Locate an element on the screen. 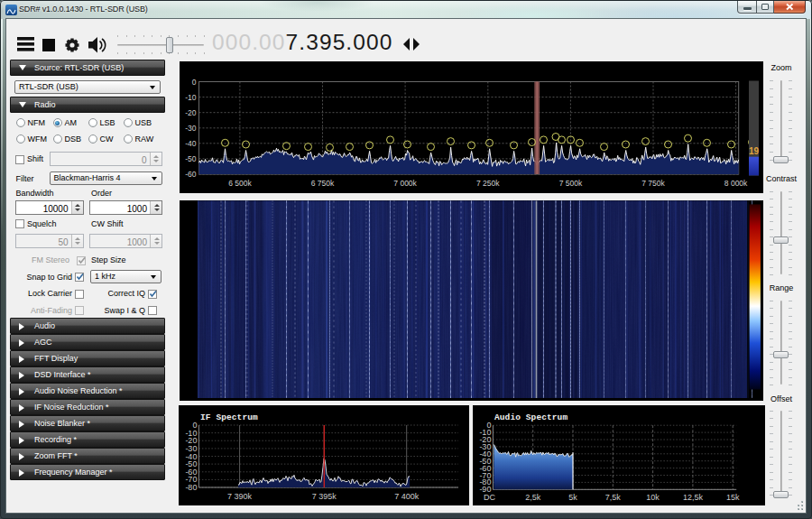 Image resolution: width=812 pixels, height=519 pixels. svg-text: 19 is located at coordinates (754, 152).